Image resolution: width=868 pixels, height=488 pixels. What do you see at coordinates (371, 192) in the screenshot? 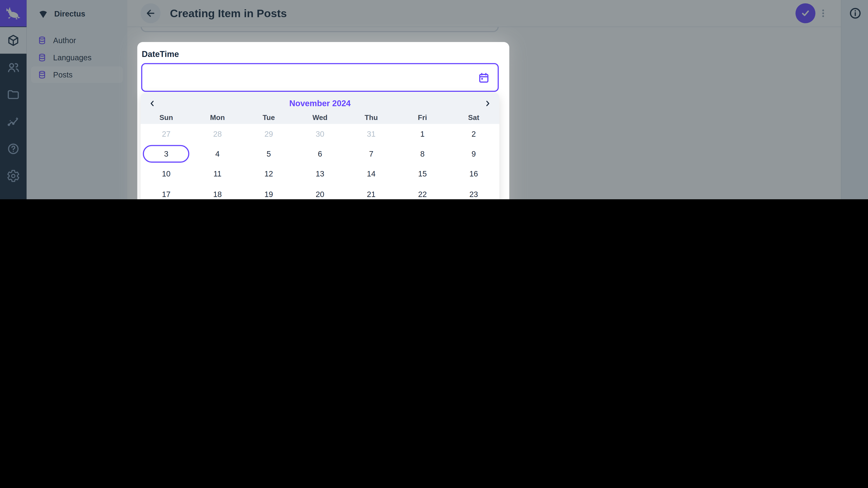
I see `calendar-day: 21` at bounding box center [371, 192].